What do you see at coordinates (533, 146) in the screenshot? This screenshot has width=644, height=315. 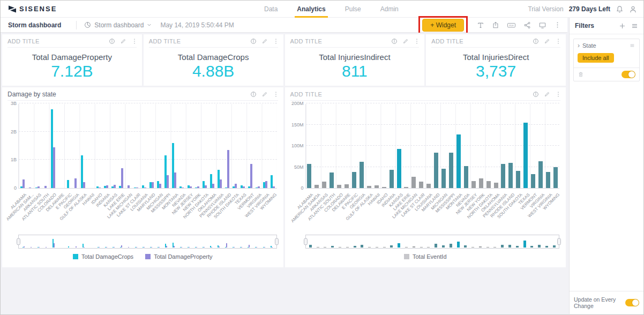 I see `bar-group-vermont` at bounding box center [533, 146].